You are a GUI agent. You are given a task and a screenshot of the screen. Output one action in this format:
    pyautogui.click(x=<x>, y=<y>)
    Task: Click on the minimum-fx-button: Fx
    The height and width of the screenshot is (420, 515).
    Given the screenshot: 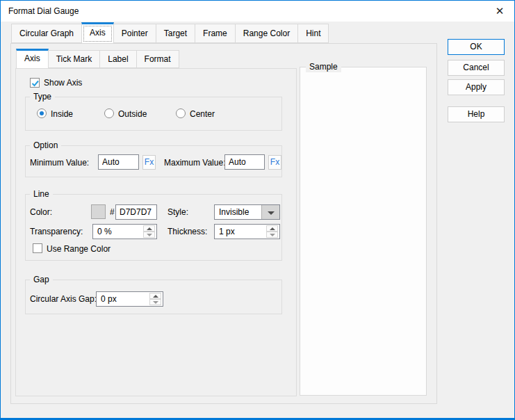 What is the action you would take?
    pyautogui.click(x=149, y=163)
    